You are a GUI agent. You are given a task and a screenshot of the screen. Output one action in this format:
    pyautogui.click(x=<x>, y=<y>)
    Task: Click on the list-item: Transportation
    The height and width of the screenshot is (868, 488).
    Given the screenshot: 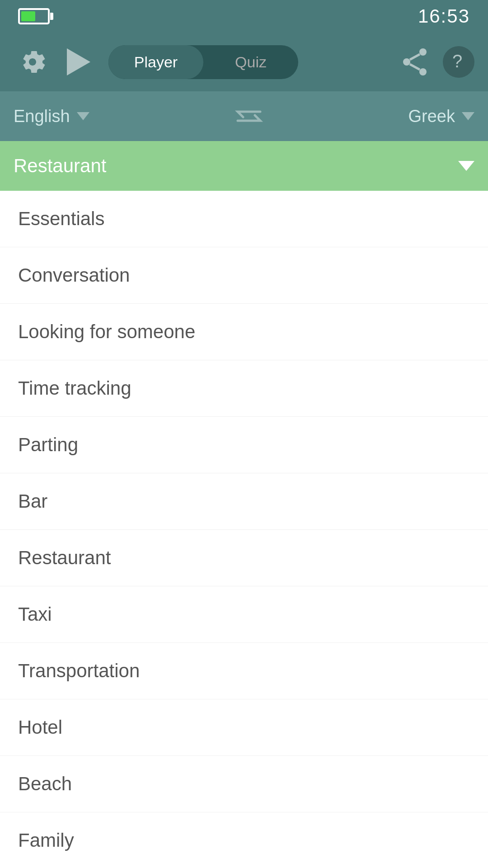 What is the action you would take?
    pyautogui.click(x=244, y=671)
    